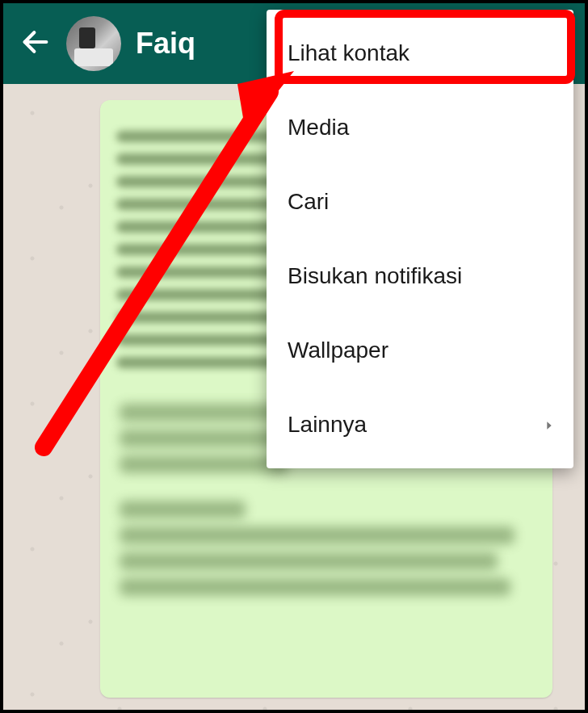 This screenshot has height=713, width=588. I want to click on menu-item-label: Cari, so click(309, 202).